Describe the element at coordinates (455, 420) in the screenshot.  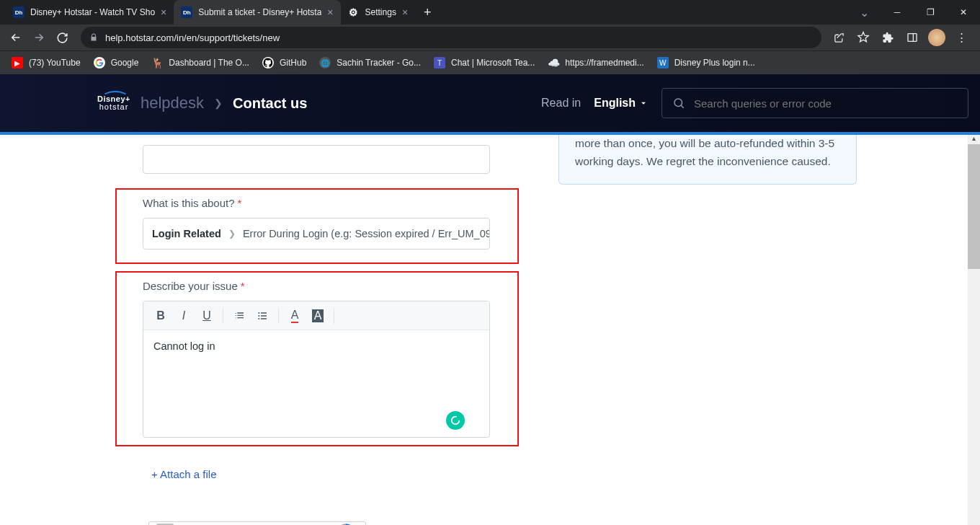
I see `chat-fab-icon` at that location.